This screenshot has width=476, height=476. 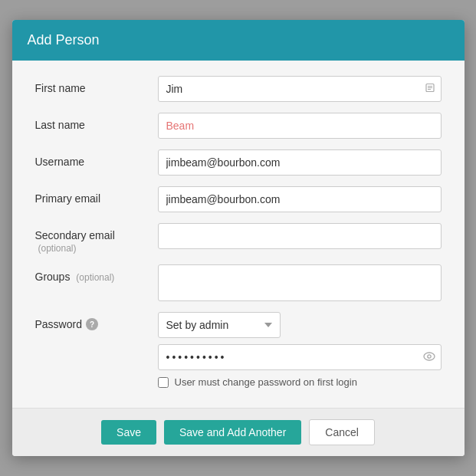 What do you see at coordinates (92, 324) in the screenshot?
I see `password-help-icon: ?` at bounding box center [92, 324].